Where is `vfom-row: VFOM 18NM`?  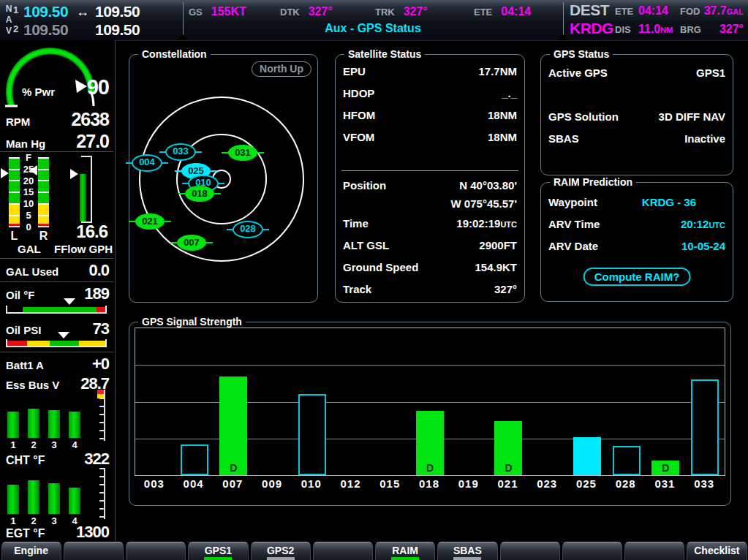
vfom-row: VFOM 18NM is located at coordinates (430, 137).